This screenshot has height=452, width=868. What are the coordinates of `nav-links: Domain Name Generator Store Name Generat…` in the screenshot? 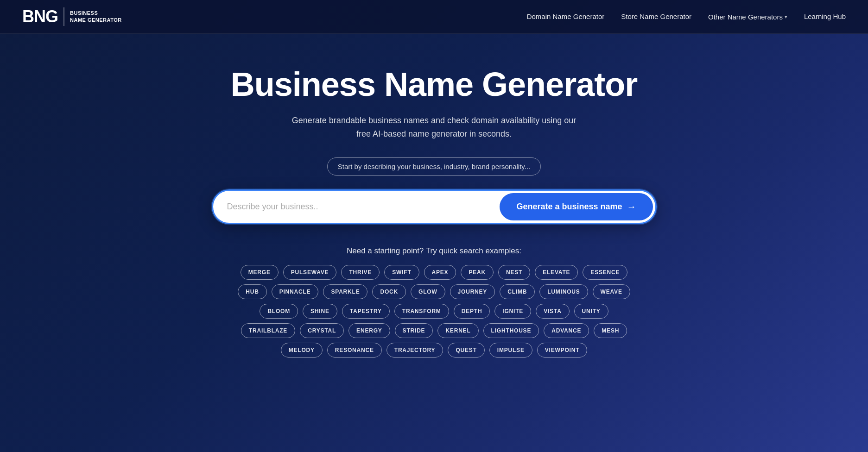 It's located at (686, 17).